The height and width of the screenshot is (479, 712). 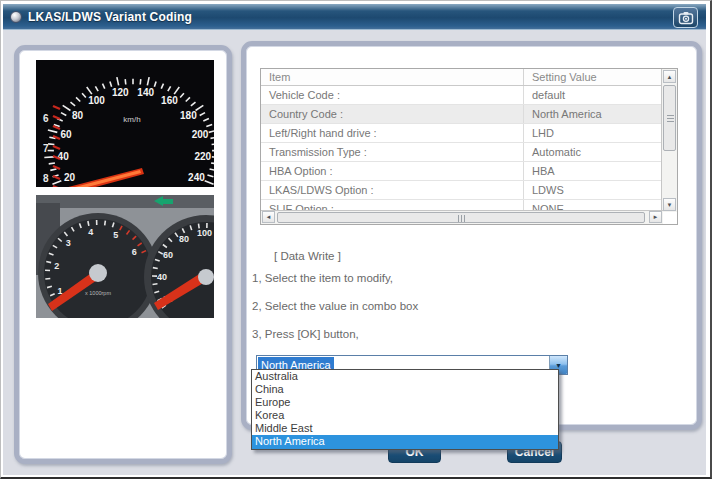 What do you see at coordinates (170, 100) in the screenshot?
I see `svg-text: 160` at bounding box center [170, 100].